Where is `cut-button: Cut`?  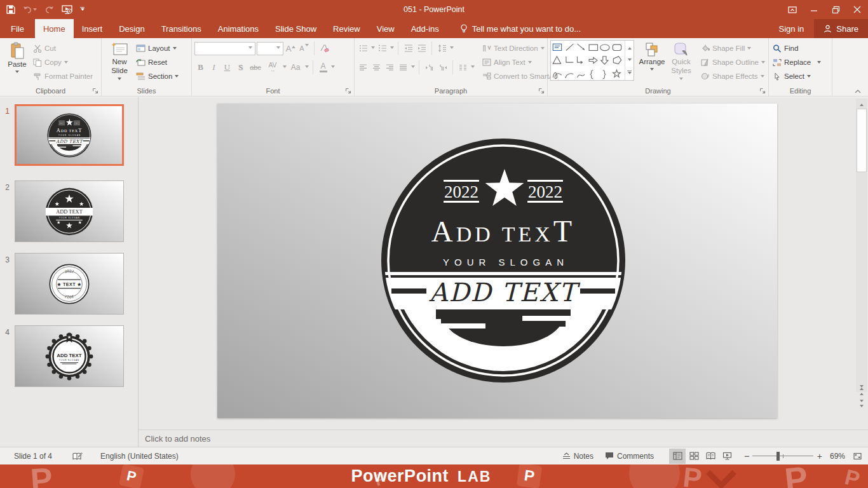 cut-button: Cut is located at coordinates (63, 48).